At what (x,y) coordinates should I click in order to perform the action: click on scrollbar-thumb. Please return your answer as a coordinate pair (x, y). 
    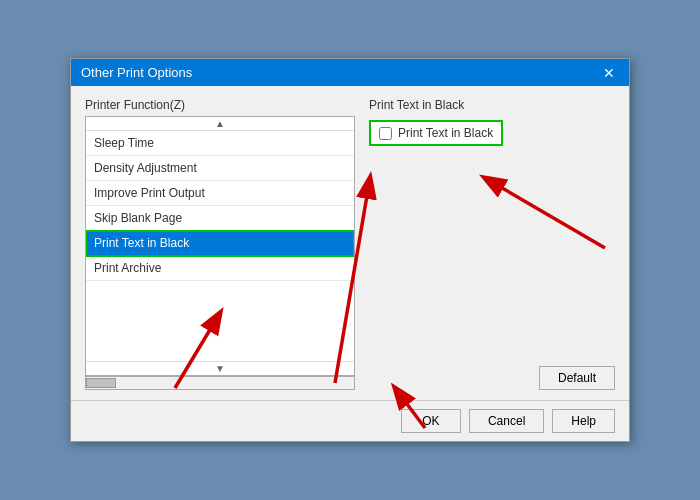
    Looking at the image, I should click on (101, 383).